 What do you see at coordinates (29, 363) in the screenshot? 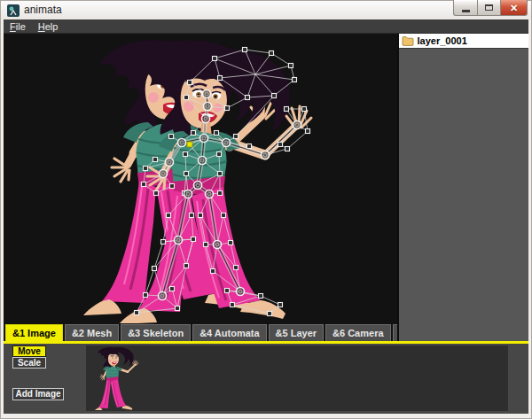
I see `scale-button: Scale` at bounding box center [29, 363].